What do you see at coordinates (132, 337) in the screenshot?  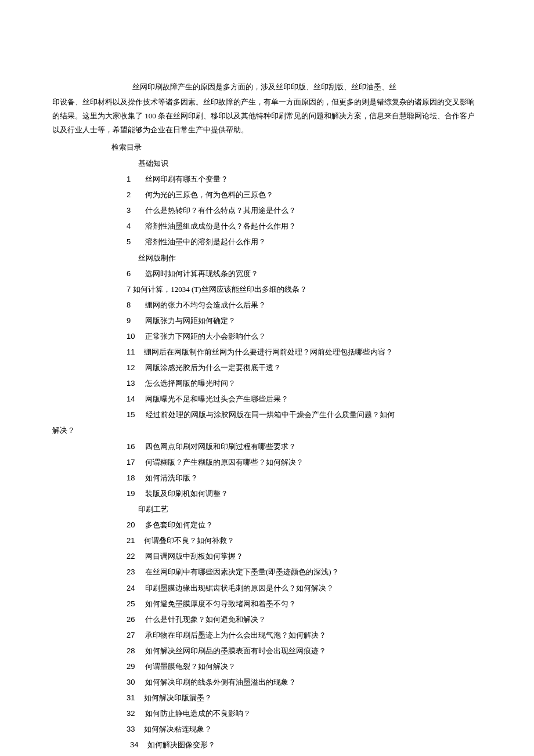 I see `item-number: 10` at bounding box center [132, 337].